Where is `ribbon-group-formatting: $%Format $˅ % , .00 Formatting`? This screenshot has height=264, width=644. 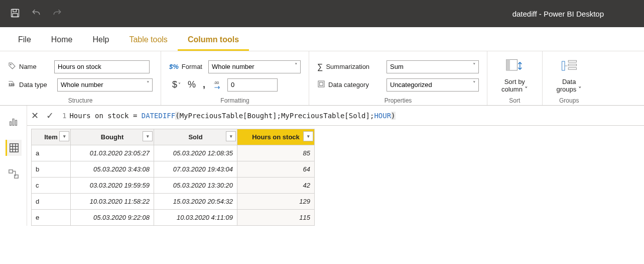 ribbon-group-formatting: $%Format $˅ % , .00 Formatting is located at coordinates (235, 78).